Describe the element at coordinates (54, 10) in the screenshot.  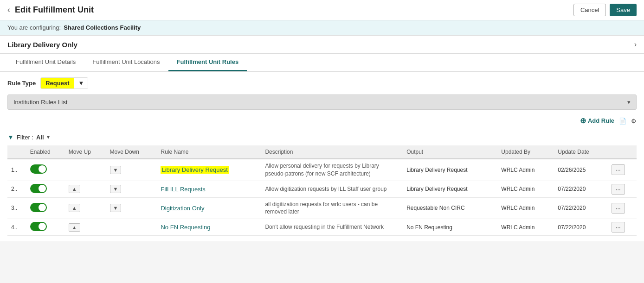
I see `page-title: Edit Fulfillment Unit` at that location.